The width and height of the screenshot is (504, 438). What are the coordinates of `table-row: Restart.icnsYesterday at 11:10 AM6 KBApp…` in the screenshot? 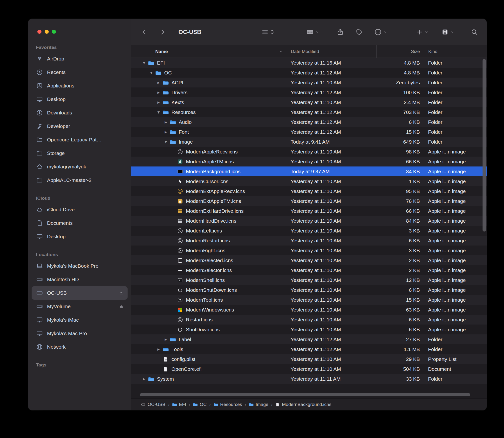 It's located at (309, 320).